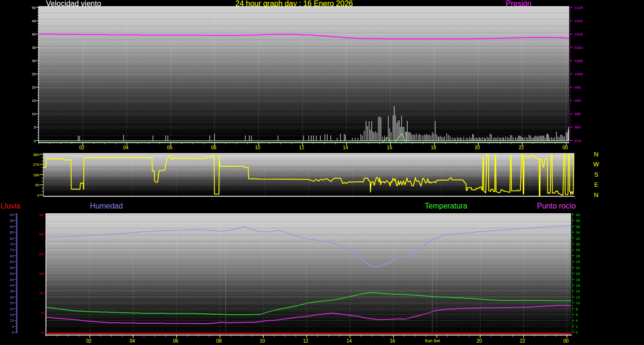  What do you see at coordinates (578, 262) in the screenshot?
I see `svg-text: 24` at bounding box center [578, 262].